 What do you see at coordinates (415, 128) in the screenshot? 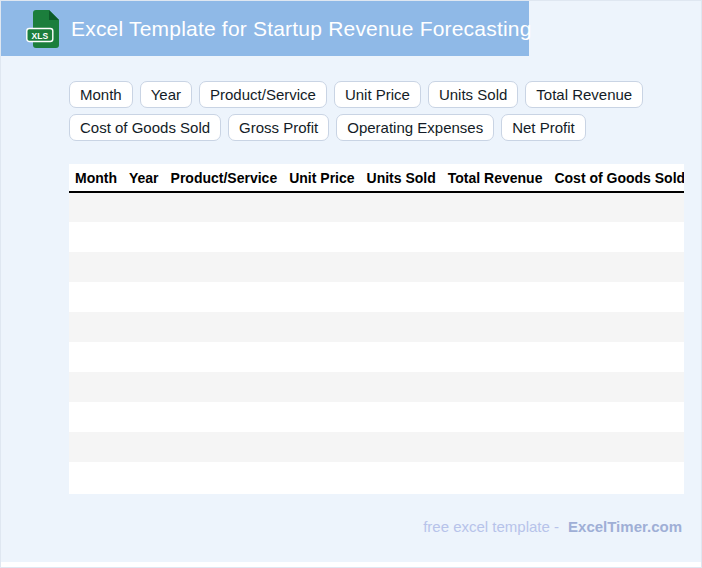
I see `chip-operating-expenses: Operating Expenses` at bounding box center [415, 128].